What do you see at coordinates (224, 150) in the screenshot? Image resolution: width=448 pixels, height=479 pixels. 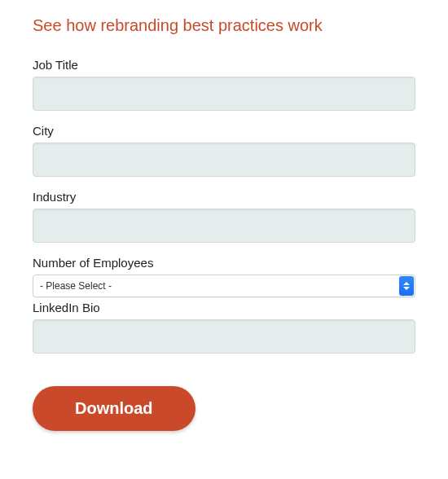 I see `field-city: City` at bounding box center [224, 150].